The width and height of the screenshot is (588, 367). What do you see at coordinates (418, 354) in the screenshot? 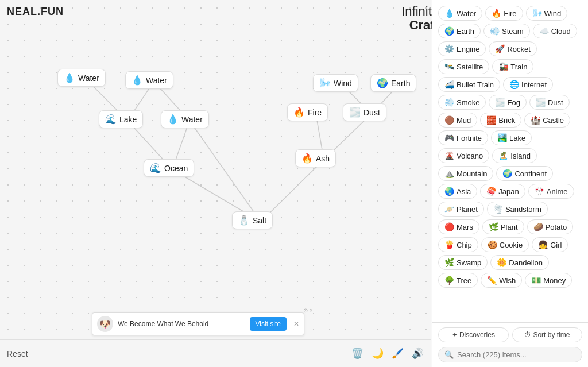
I see `sound-icon: 🔊` at bounding box center [418, 354].